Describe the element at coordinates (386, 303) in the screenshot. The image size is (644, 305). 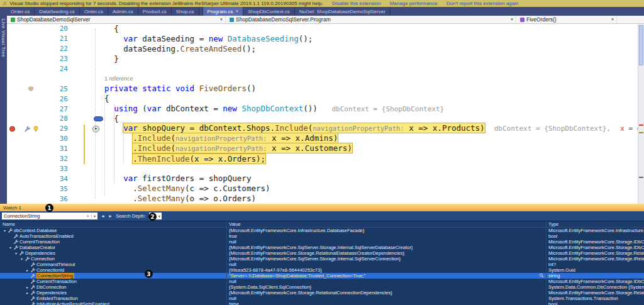
I see `watch-value-cell: false` at that location.